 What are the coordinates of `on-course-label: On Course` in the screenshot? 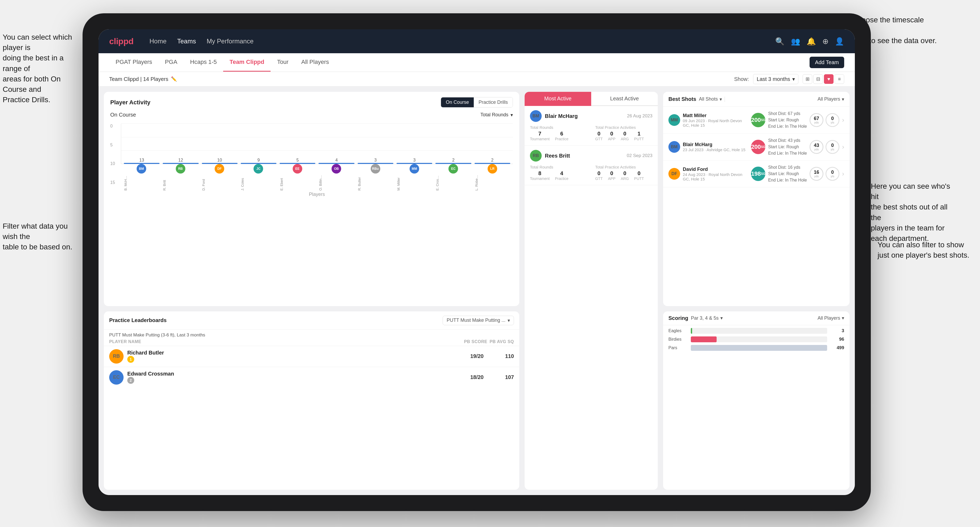 It's located at (123, 115).